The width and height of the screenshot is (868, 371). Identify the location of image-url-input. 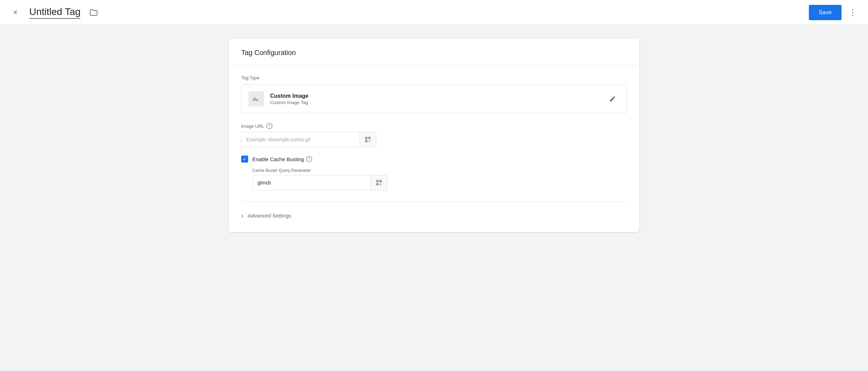
(300, 140).